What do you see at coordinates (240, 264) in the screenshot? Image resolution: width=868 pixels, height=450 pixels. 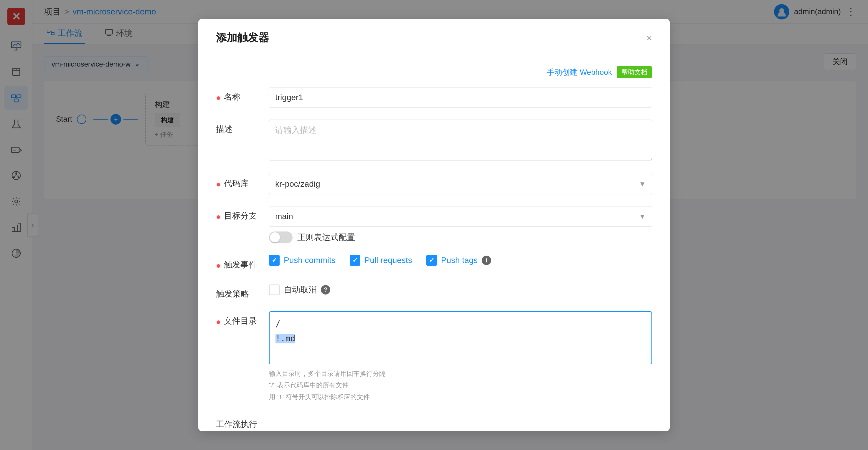 I see `trigger-events-label: ● 触发事件` at bounding box center [240, 264].